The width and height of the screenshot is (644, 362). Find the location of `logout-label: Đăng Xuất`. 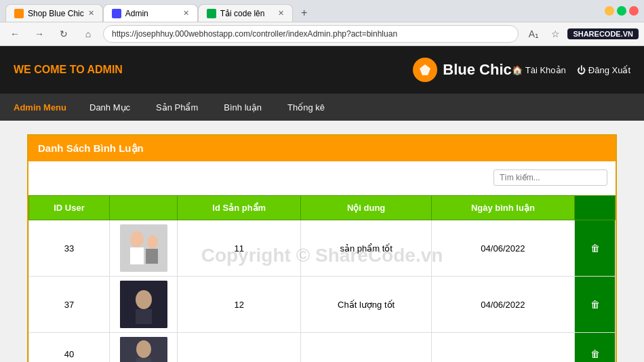

logout-label: Đăng Xuất is located at coordinates (609, 71).